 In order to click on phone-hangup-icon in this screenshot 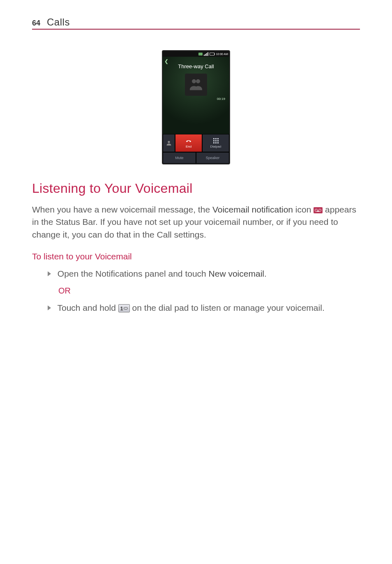, I will do `click(189, 141)`.